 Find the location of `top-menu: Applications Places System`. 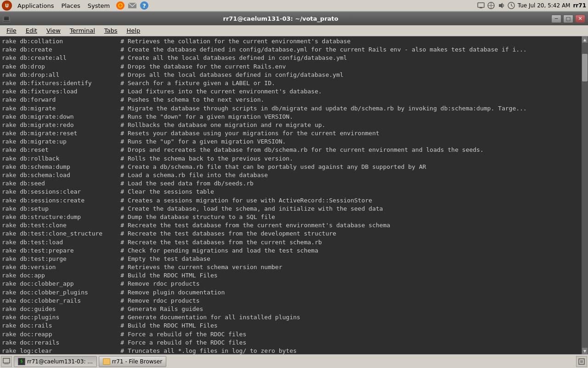

top-menu: Applications Places System is located at coordinates (63, 6).